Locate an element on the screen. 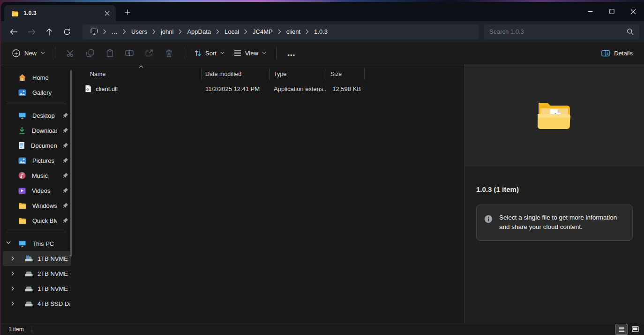  tab-title: 1.0.3 is located at coordinates (30, 13).